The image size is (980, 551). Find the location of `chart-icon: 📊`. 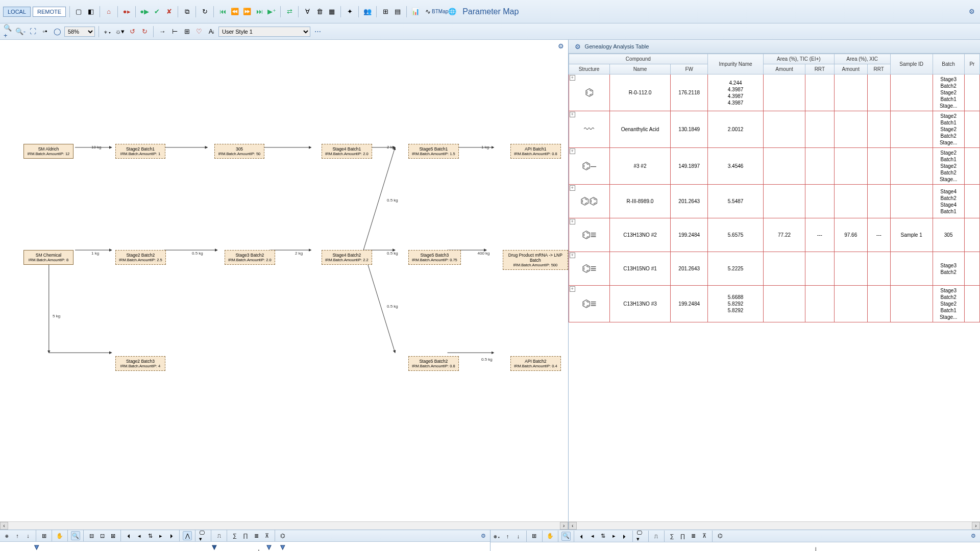

chart-icon: 📊 is located at coordinates (415, 12).